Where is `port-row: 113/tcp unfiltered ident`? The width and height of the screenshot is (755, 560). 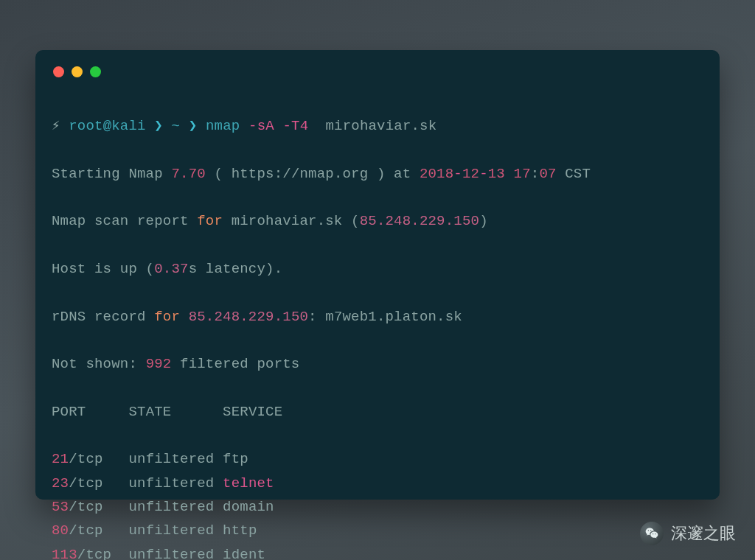
port-row: 113/tcp unfiltered ident is located at coordinates (378, 551).